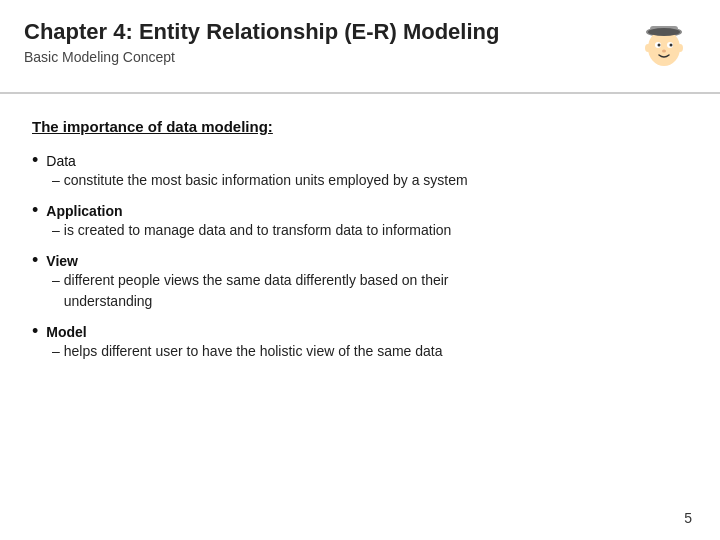 The width and height of the screenshot is (720, 540). I want to click on bullet-desc-data: –constitute the most basic information u…, so click(370, 180).